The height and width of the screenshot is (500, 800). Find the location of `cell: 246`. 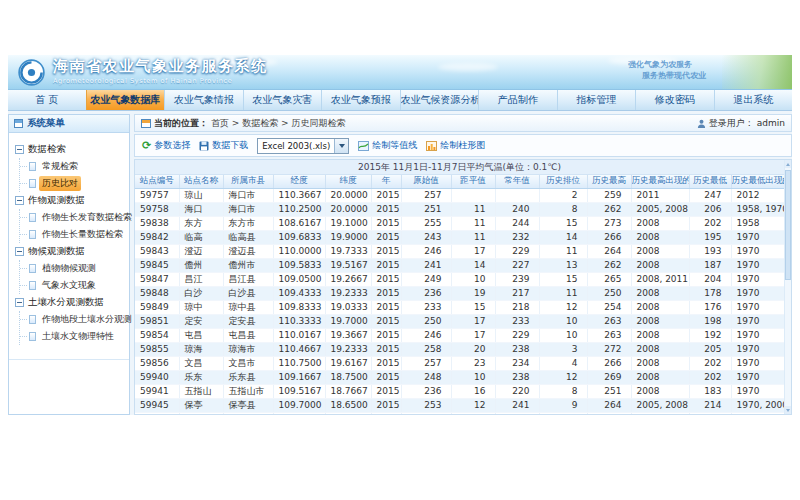

cell: 246 is located at coordinates (426, 251).